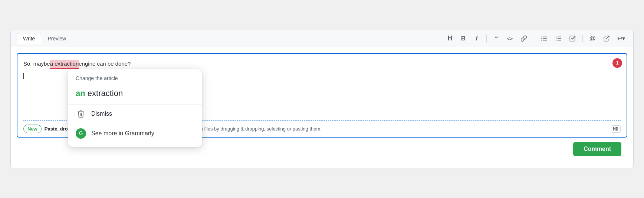 The image size is (644, 198). Describe the element at coordinates (496, 39) in the screenshot. I see `quote-icon: ❝` at that location.